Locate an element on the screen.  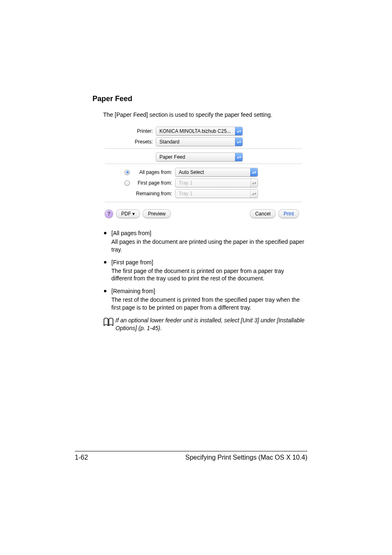
cancel-button: Cancel is located at coordinates (263, 214).